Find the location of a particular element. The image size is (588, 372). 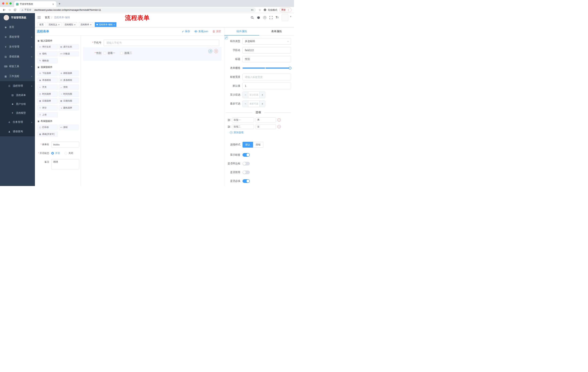

breadcrumb-home: 首页 is located at coordinates (47, 18).